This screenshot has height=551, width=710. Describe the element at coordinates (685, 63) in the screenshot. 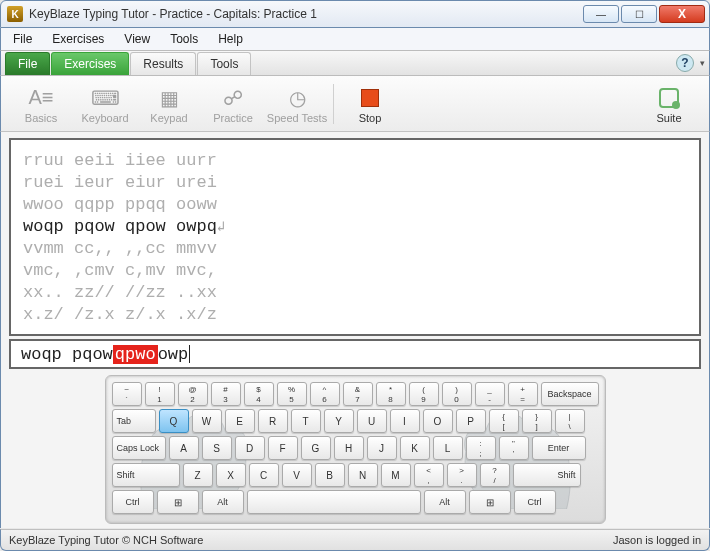

I see `help-button: ?` at that location.